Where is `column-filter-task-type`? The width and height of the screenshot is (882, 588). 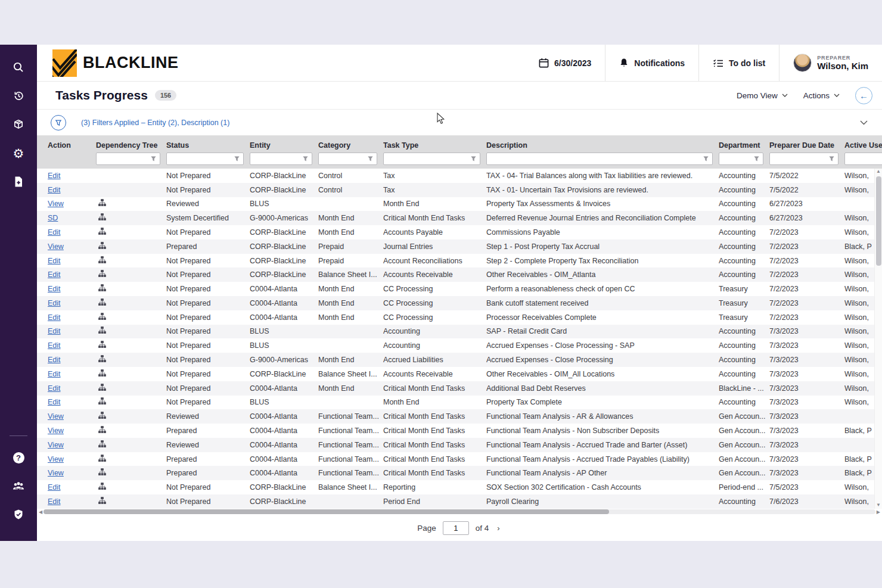
column-filter-task-type is located at coordinates (431, 158).